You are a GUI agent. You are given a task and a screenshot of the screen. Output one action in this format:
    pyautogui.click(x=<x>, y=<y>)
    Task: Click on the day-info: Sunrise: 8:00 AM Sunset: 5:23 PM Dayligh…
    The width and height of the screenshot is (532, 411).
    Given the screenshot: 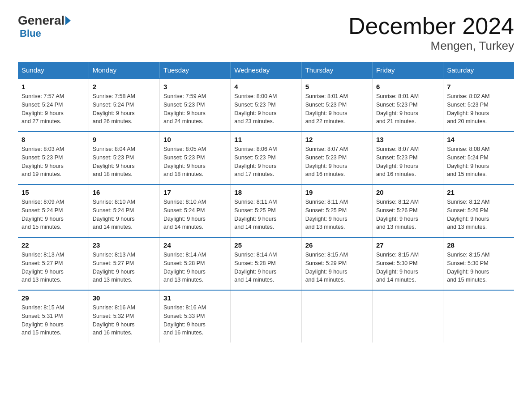 What is the action you would take?
    pyautogui.click(x=266, y=109)
    